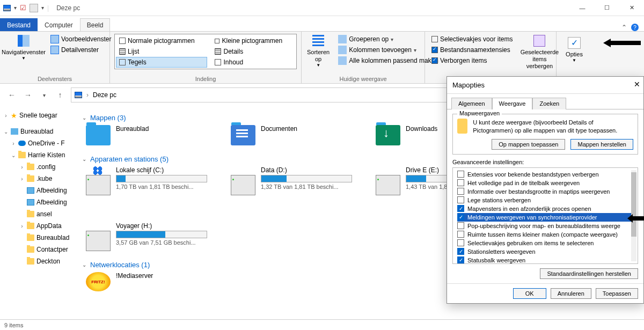 This screenshot has height=330, width=644. What do you see at coordinates (38, 250) in the screenshot?
I see `tree-item: Contactper` at bounding box center [38, 250].